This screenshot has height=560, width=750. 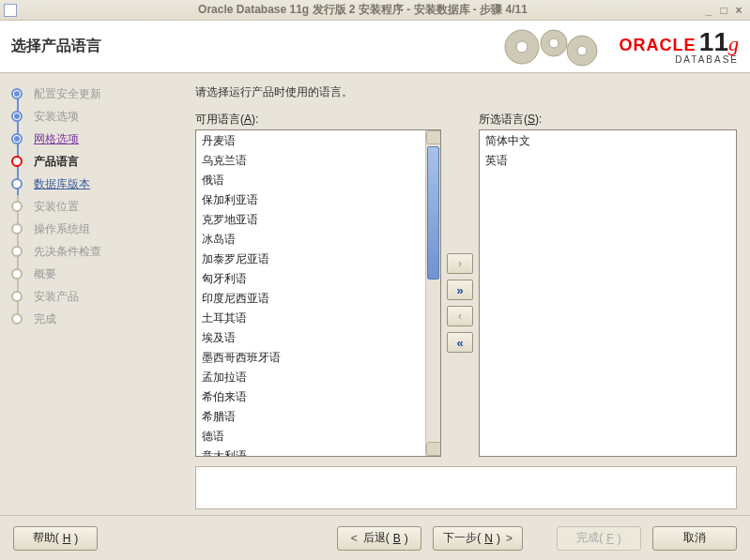 I want to click on cancel-button: 取消, so click(x=695, y=538).